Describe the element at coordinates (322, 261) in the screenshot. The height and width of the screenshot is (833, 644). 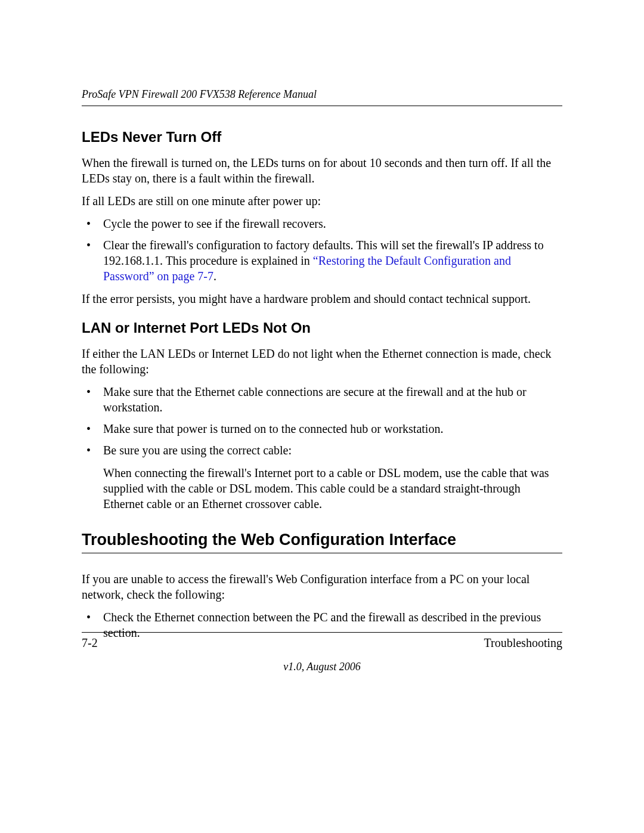
I see `list-item: Clear the firewall's configuration to fa…` at that location.